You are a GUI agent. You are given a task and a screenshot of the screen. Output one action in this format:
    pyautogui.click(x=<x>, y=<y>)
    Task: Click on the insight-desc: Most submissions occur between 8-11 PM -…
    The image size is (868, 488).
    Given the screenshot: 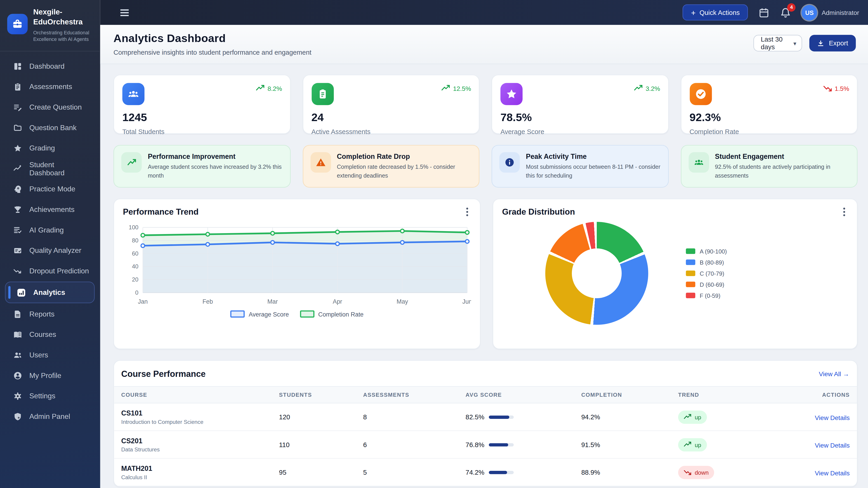 What is the action you would take?
    pyautogui.click(x=593, y=172)
    